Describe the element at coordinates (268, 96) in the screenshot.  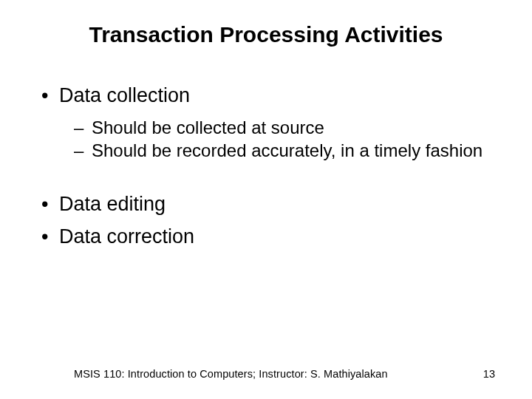
I see `bullet-data-collection: Data collection` at that location.